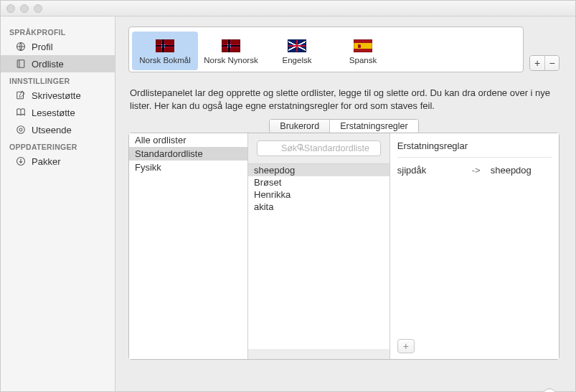 Image resolution: width=576 pixels, height=392 pixels. I want to click on sidebar-item-label: Ordliste, so click(47, 64).